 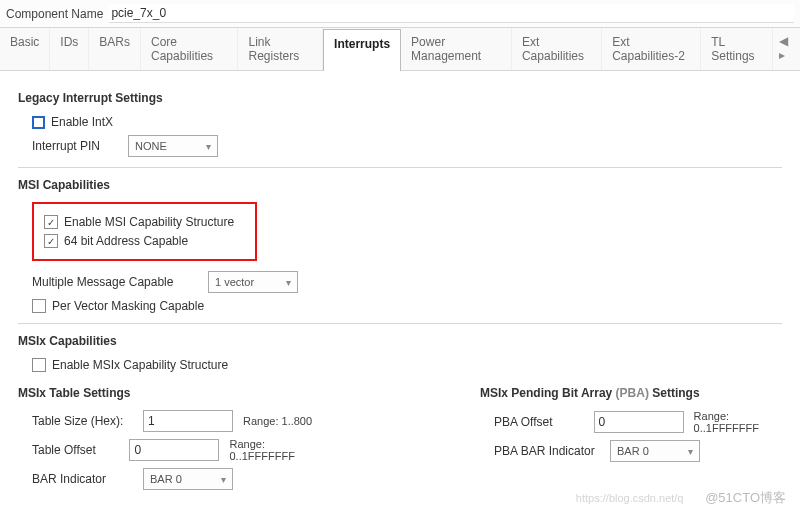 What do you see at coordinates (174, 450) in the screenshot?
I see `table-offset-input` at bounding box center [174, 450].